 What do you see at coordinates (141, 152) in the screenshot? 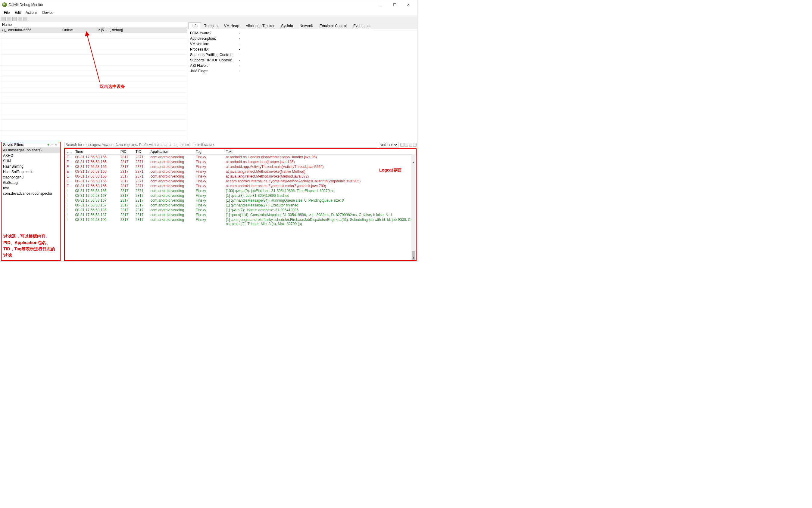
I see `logcat-header: TID` at bounding box center [141, 152].